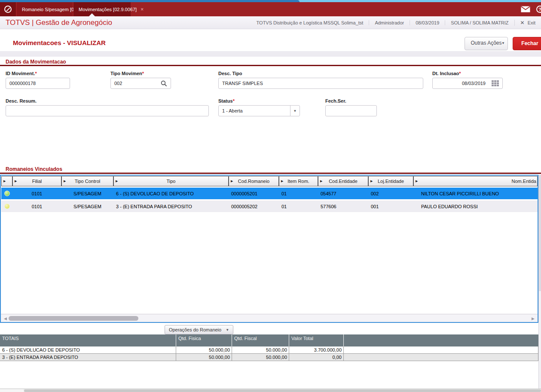 The width and height of the screenshot is (541, 392). I want to click on company-label: SOLIMA / SOLIMA MATRIZ, so click(480, 23).